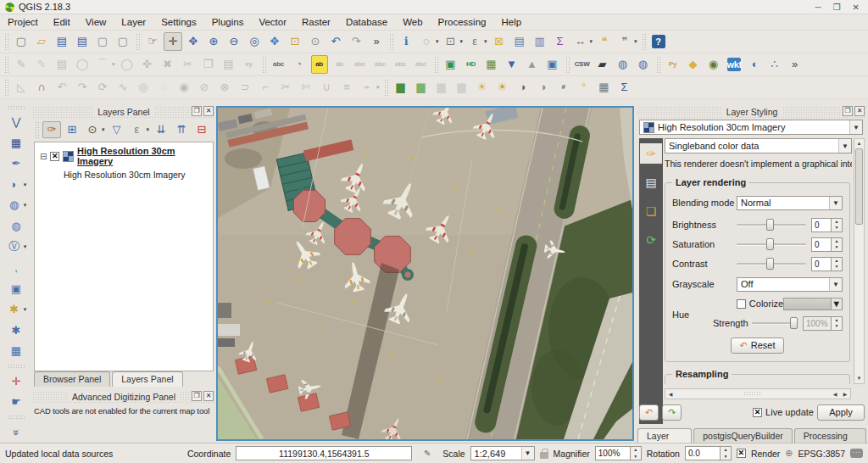  Describe the element at coordinates (16, 331) in the screenshot. I see `new-spatialite-layer-button: ✱` at that location.